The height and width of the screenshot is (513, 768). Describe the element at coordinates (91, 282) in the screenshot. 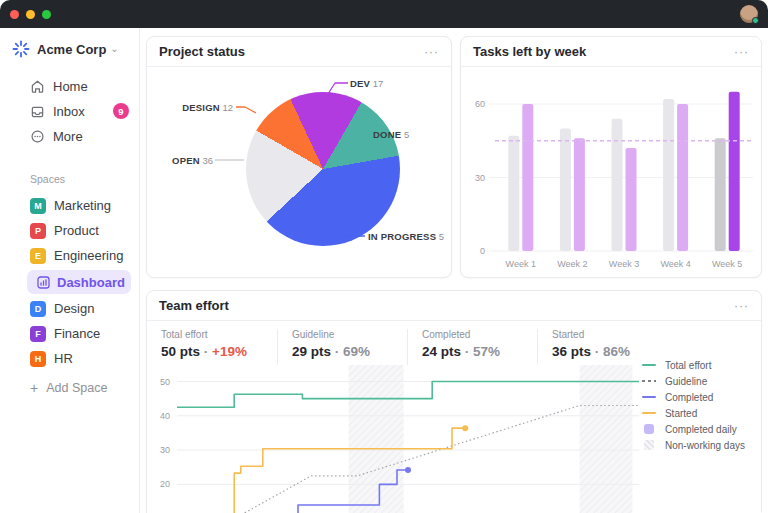

I see `sidebar-item-label: Dashboard` at that location.